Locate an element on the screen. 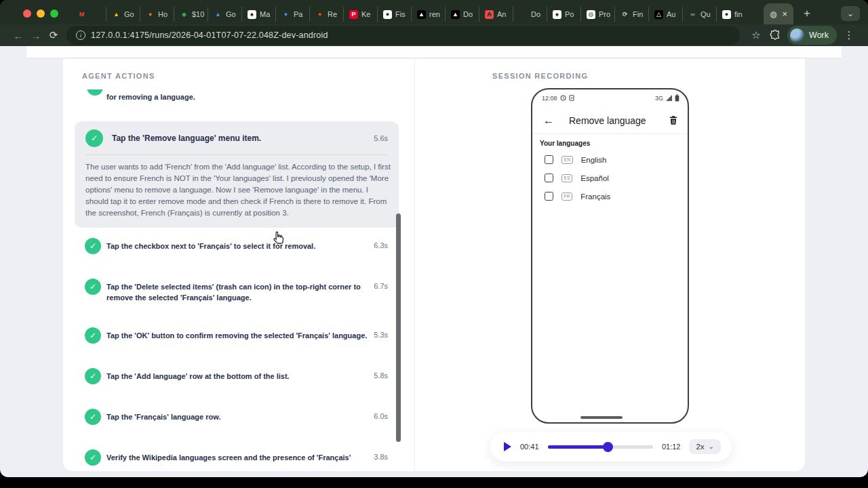 The width and height of the screenshot is (868, 488). tab-title: Ma is located at coordinates (264, 14).